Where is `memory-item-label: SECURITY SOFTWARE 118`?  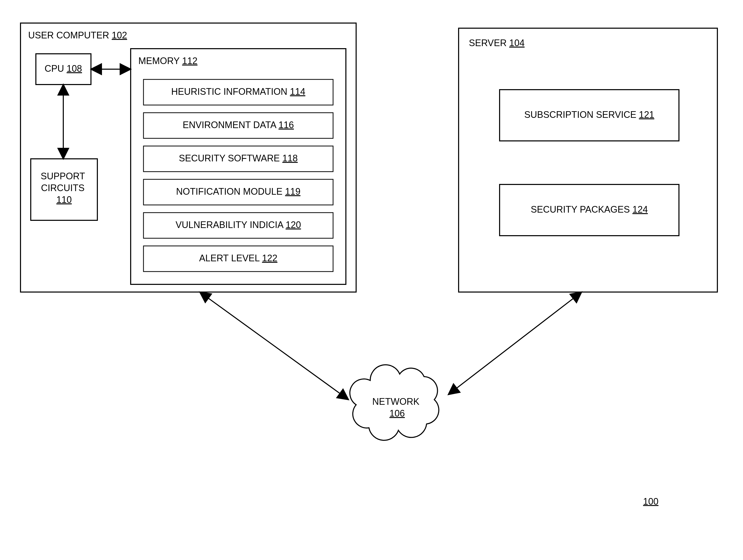
memory-item-label: SECURITY SOFTWARE 118 is located at coordinates (238, 158).